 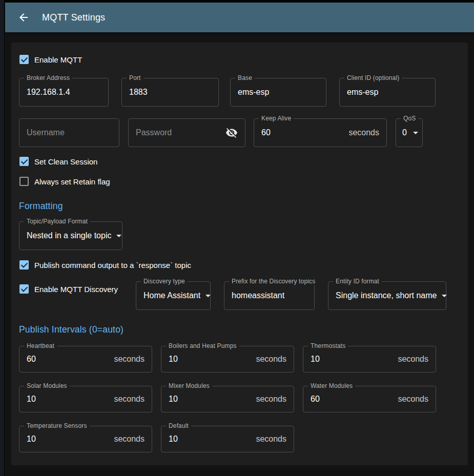 What do you see at coordinates (240, 92) in the screenshot?
I see `broker-settings-row: Broker Address Port Base Client ID (opti…` at bounding box center [240, 92].